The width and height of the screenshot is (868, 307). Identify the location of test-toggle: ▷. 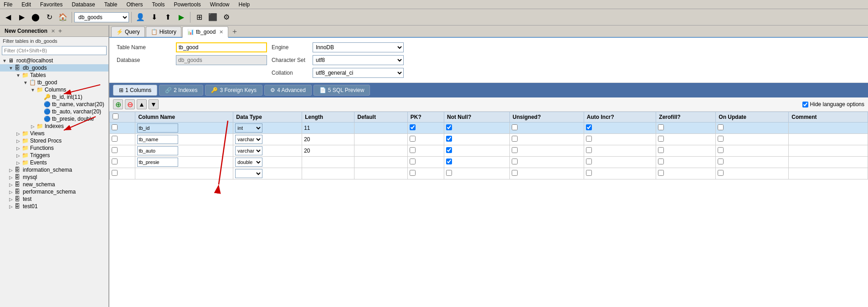
(11, 200).